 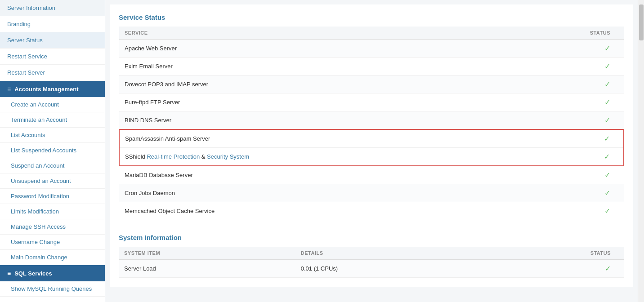 What do you see at coordinates (52, 135) in the screenshot?
I see `sidebar-item-list-accounts: List Accounts` at bounding box center [52, 135].